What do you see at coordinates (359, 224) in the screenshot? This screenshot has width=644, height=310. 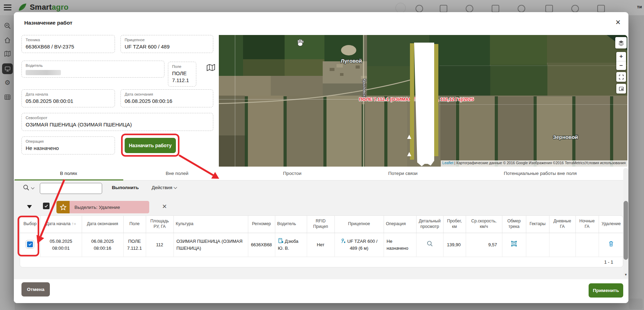 I see `col-trailer: Прицепное` at bounding box center [359, 224].